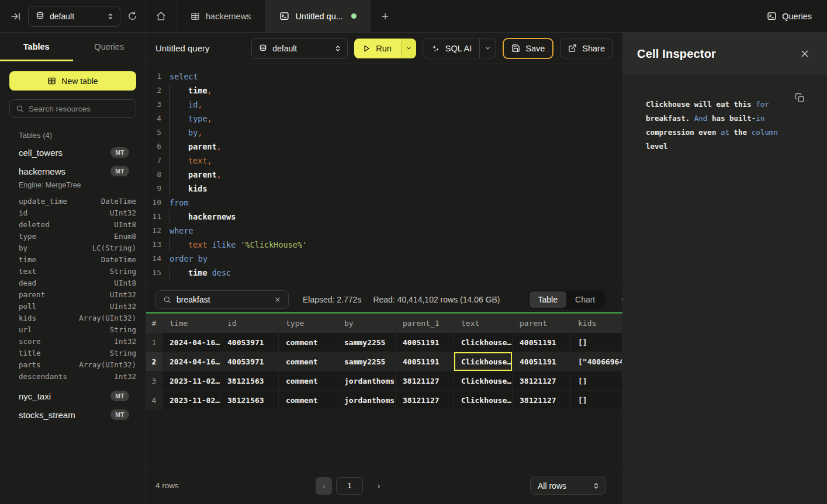 The width and height of the screenshot is (827, 504). Describe the element at coordinates (548, 300) in the screenshot. I see `view-table-button: Table` at that location.